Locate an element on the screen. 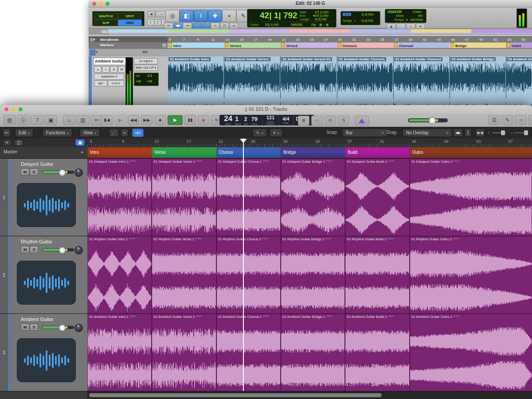 Image resolution: width=532 pixels, height=399 pixels. input-monitor-button: I is located at coordinates (106, 69).